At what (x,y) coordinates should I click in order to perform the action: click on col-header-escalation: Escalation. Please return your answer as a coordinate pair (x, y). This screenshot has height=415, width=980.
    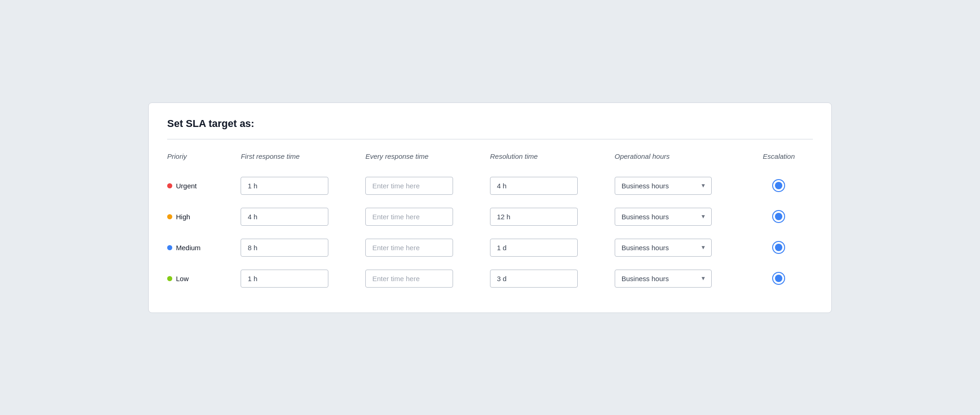
    Looking at the image, I should click on (779, 162).